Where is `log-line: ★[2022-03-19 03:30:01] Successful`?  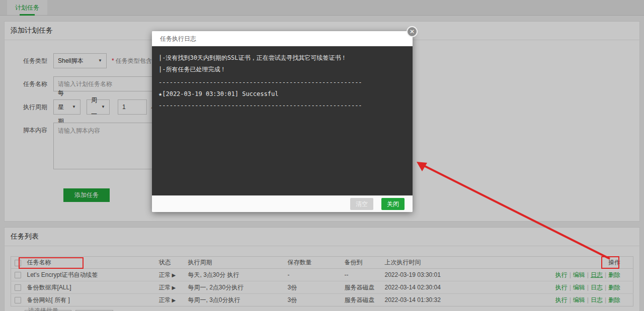 log-line: ★[2022-03-19 03:30:01] Successful is located at coordinates (282, 94).